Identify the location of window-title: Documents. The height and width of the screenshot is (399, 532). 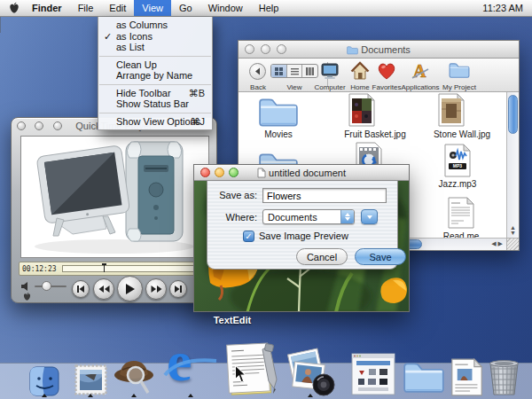
(379, 50).